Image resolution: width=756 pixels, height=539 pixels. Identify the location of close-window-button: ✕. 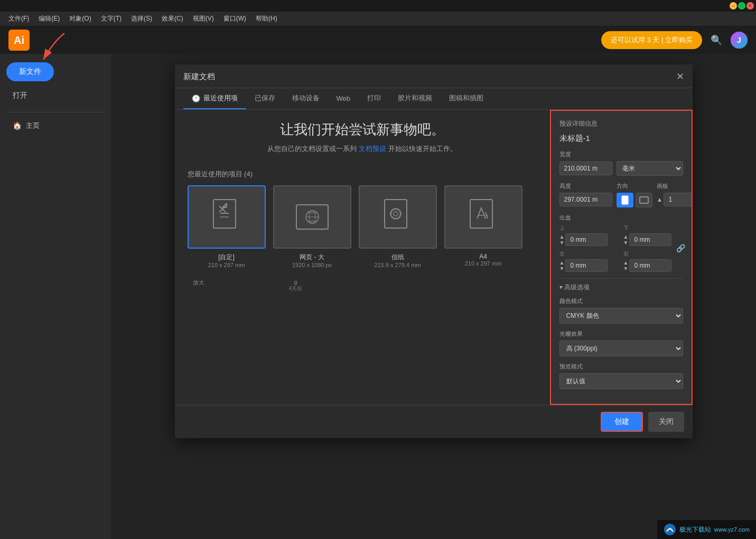
(750, 6).